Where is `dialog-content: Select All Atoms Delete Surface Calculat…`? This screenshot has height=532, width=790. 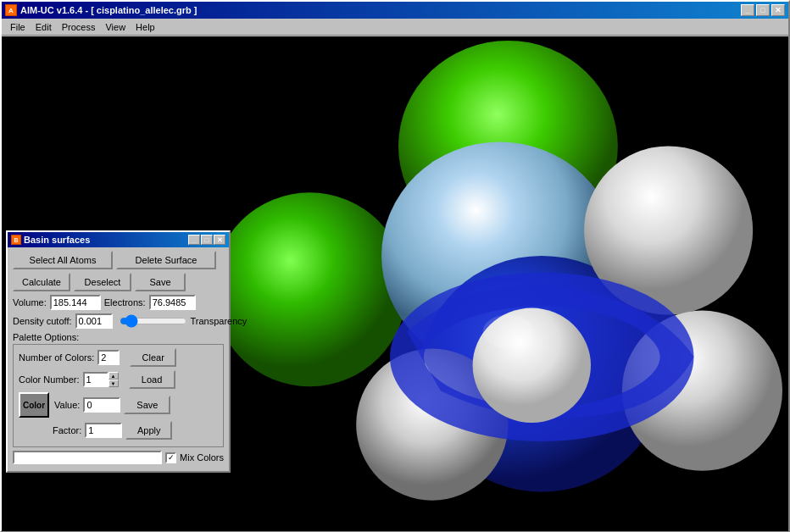 dialog-content: Select All Atoms Delete Surface Calculat… is located at coordinates (119, 359).